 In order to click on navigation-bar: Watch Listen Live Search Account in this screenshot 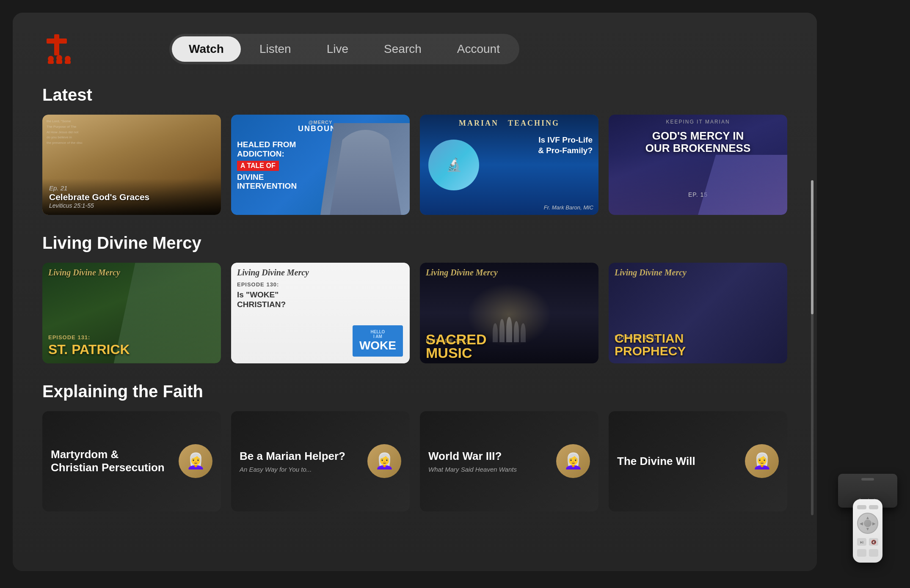, I will do `click(345, 49)`.